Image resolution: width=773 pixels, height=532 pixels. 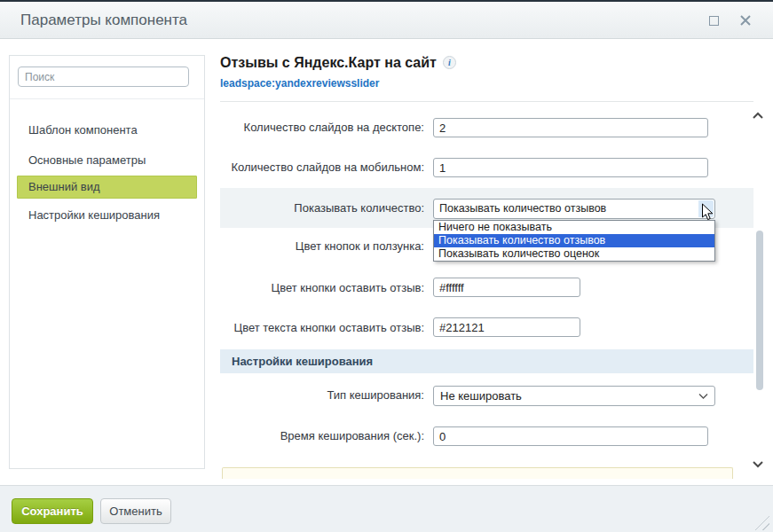 I want to click on cancel-button: Отменить, so click(x=136, y=511).